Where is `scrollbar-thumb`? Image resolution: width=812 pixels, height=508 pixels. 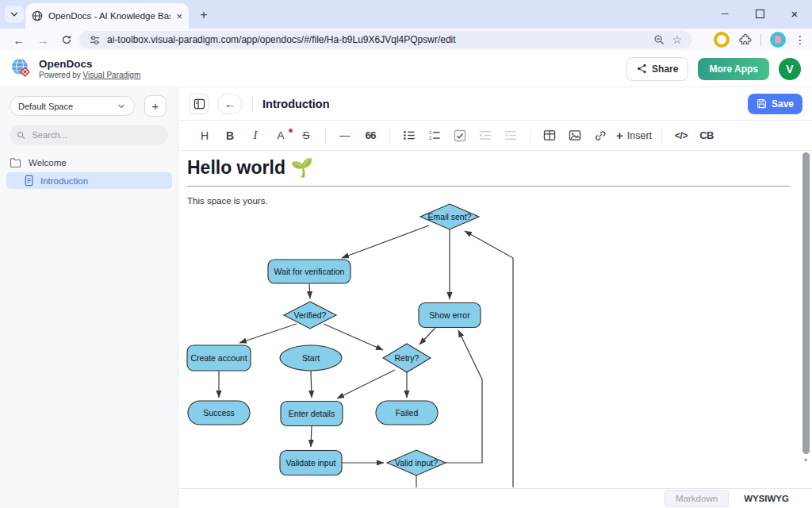 scrollbar-thumb is located at coordinates (806, 303).